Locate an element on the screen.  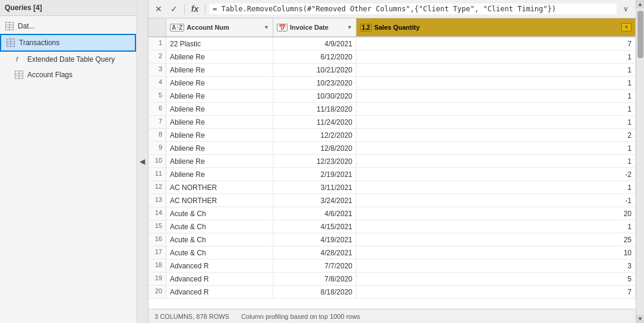
table-row: 11Abilene Re2/19/2021-2 is located at coordinates (392, 175).